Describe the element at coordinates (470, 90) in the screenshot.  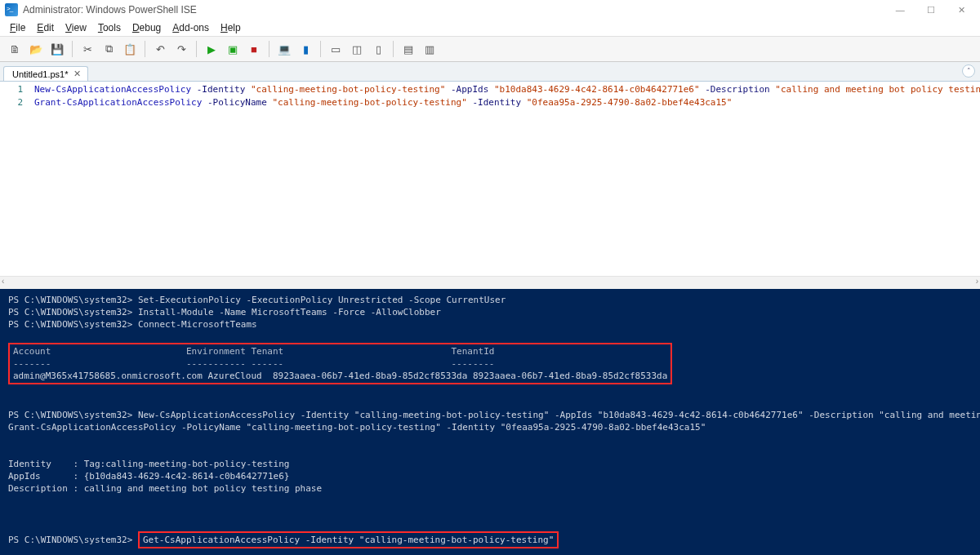
I see `param: -AppIds` at that location.